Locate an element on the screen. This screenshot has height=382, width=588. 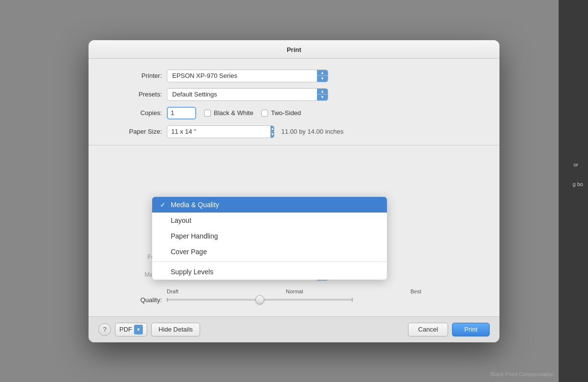
two-sided-label: Two-Sided is located at coordinates (281, 113).